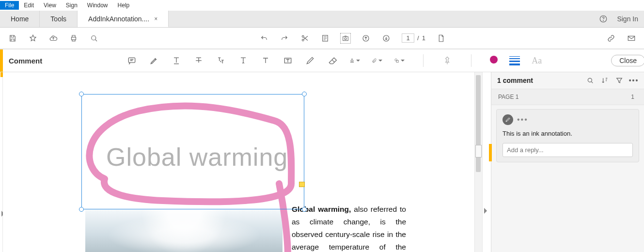  What do you see at coordinates (176, 61) in the screenshot?
I see `underline-text-icon` at bounding box center [176, 61].